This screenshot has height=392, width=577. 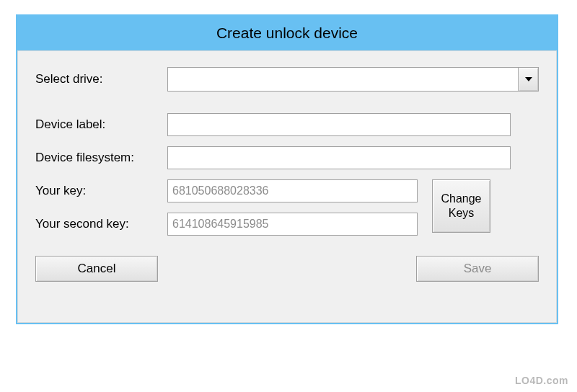 What do you see at coordinates (353, 79) in the screenshot?
I see `drive-dropdown` at bounding box center [353, 79].